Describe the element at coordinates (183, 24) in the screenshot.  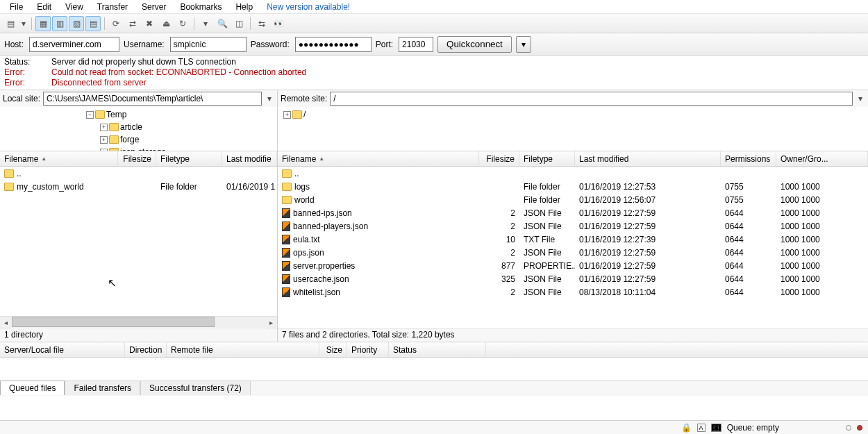
I see `reconnect-icon: ↻` at that location.